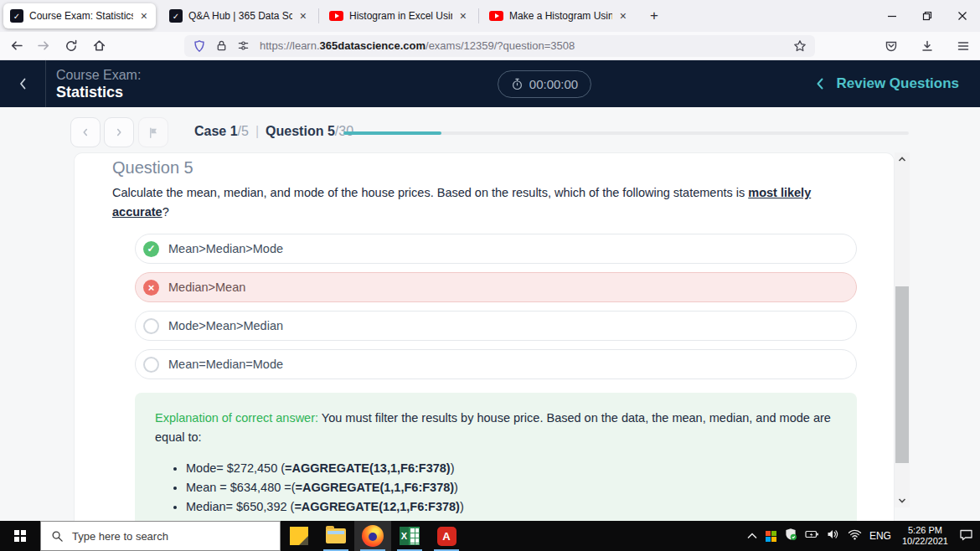 The image size is (980, 551). What do you see at coordinates (927, 46) in the screenshot?
I see `downloads-icon` at bounding box center [927, 46].